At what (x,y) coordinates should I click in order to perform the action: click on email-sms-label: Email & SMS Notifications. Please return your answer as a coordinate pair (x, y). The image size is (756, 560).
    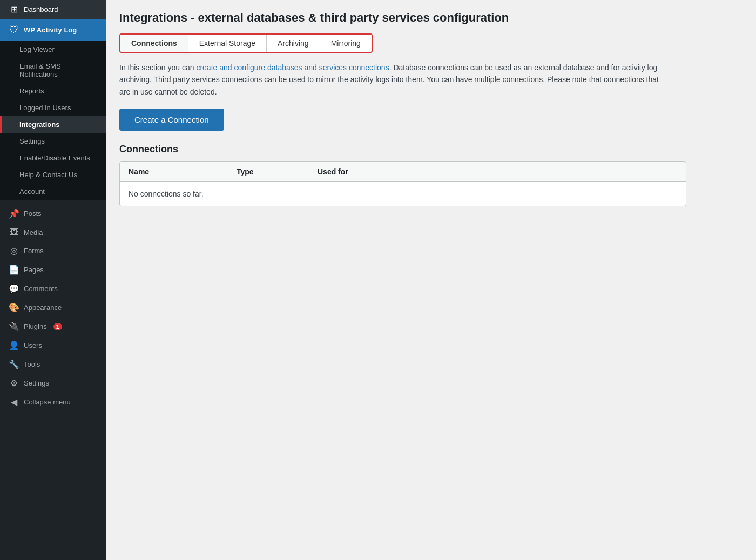
    Looking at the image, I should click on (58, 70).